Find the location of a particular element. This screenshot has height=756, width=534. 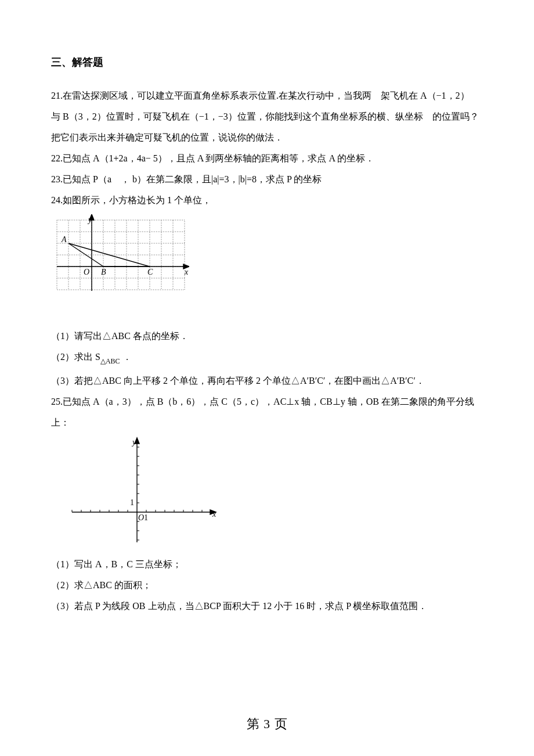

x-tick-1: 1 is located at coordinates (146, 518).